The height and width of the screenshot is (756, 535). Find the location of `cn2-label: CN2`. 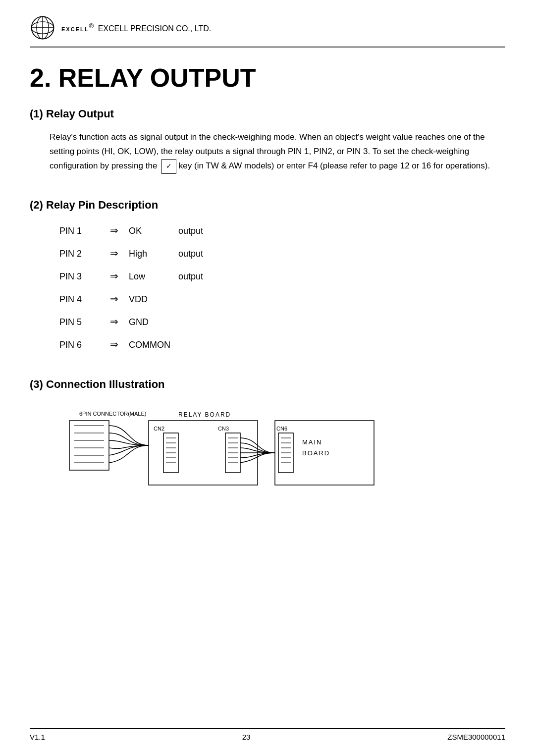

cn2-label: CN2 is located at coordinates (159, 429).